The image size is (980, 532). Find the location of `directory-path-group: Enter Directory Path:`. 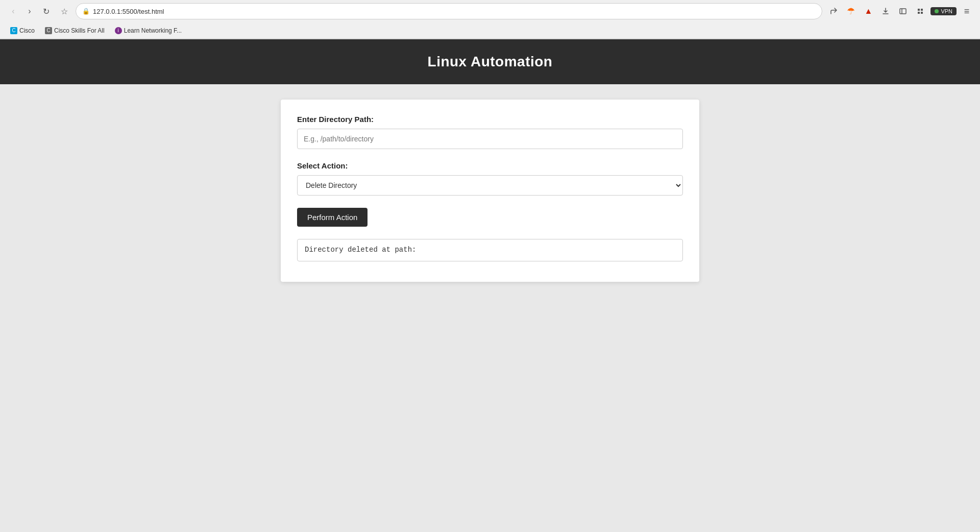

directory-path-group: Enter Directory Path: is located at coordinates (490, 132).